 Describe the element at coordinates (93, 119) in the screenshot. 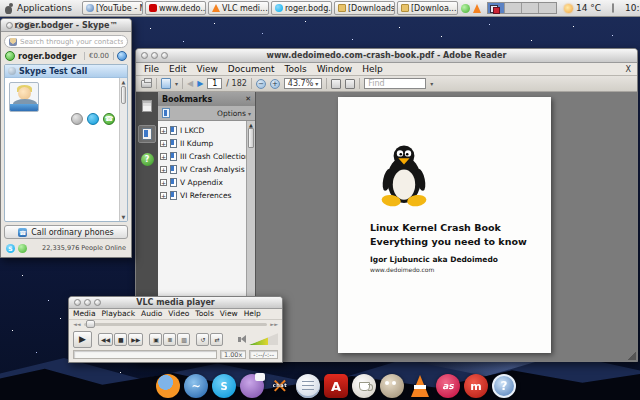

I see `video-call-button` at that location.